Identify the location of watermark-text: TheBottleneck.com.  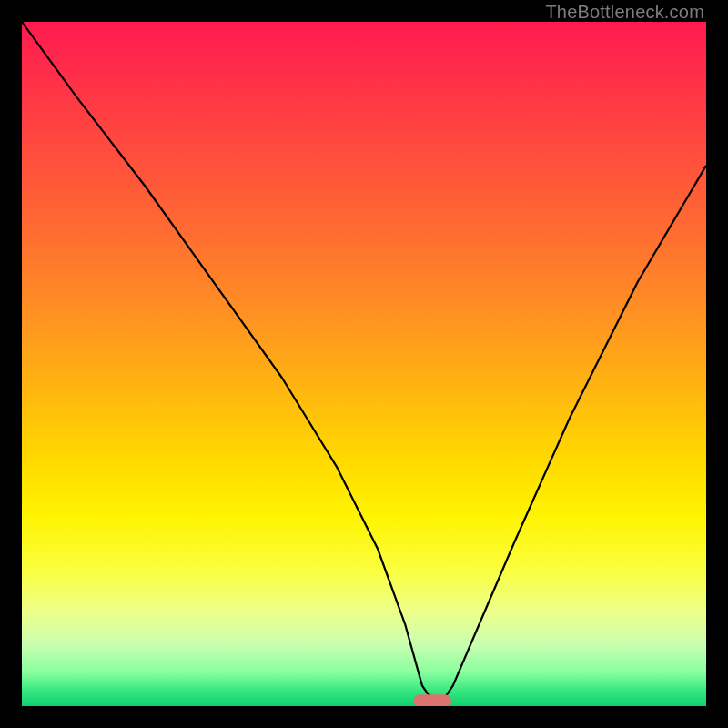
(624, 13).